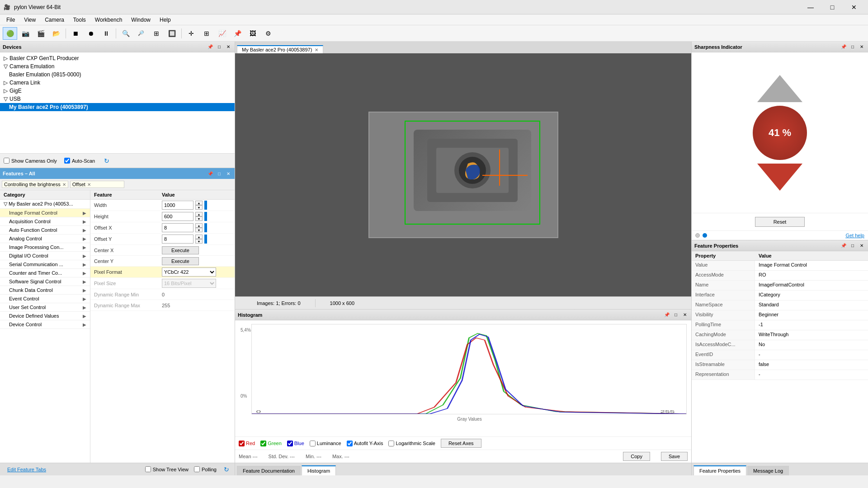 This screenshot has height=488, width=868. What do you see at coordinates (199, 219) in the screenshot?
I see `height-spin-down: ▼` at bounding box center [199, 219].